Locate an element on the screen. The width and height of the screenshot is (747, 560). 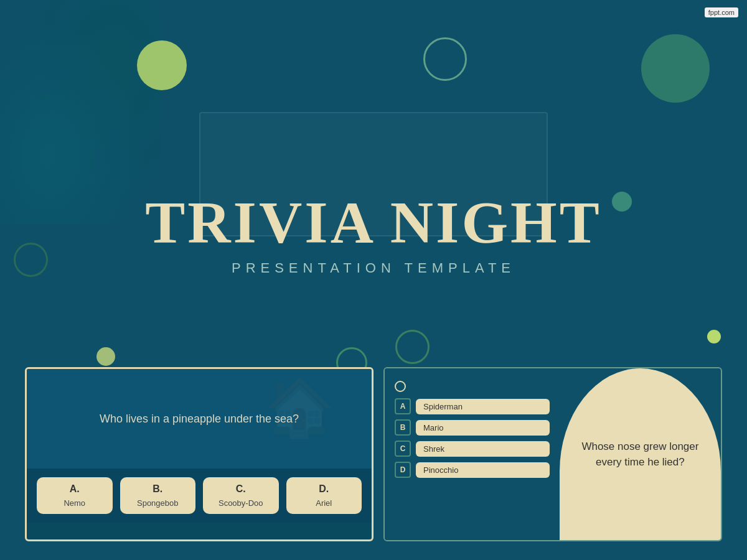
circle-small-yellow-left-decoration is located at coordinates (106, 357).